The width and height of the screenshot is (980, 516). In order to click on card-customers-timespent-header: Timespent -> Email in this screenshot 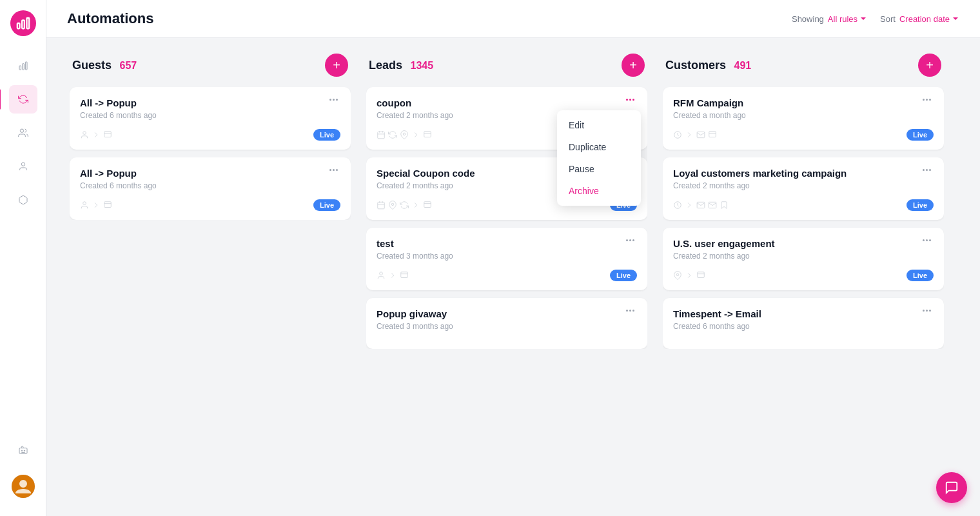, I will do `click(803, 313)`.